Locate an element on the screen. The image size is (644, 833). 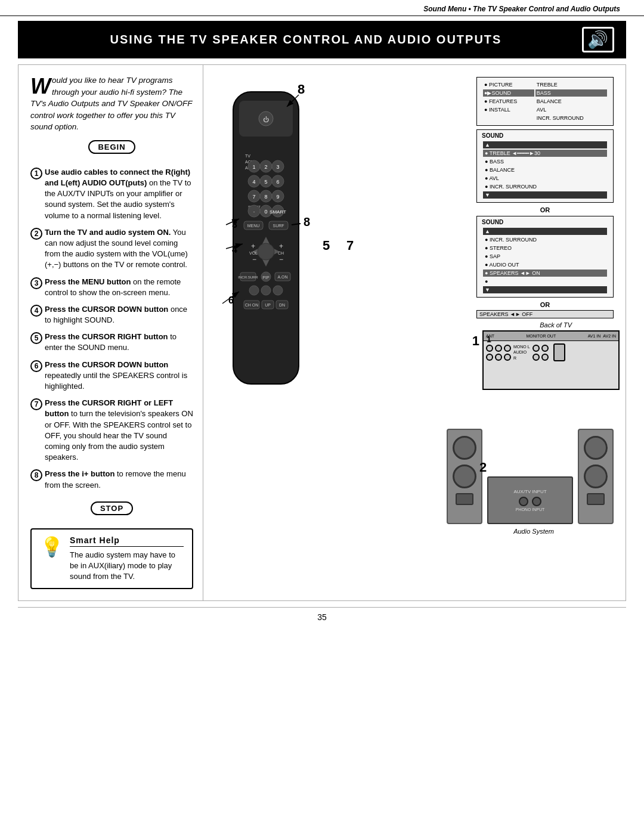
title-text: Using the TV Speaker Control and Audio O… is located at coordinates (306, 39).